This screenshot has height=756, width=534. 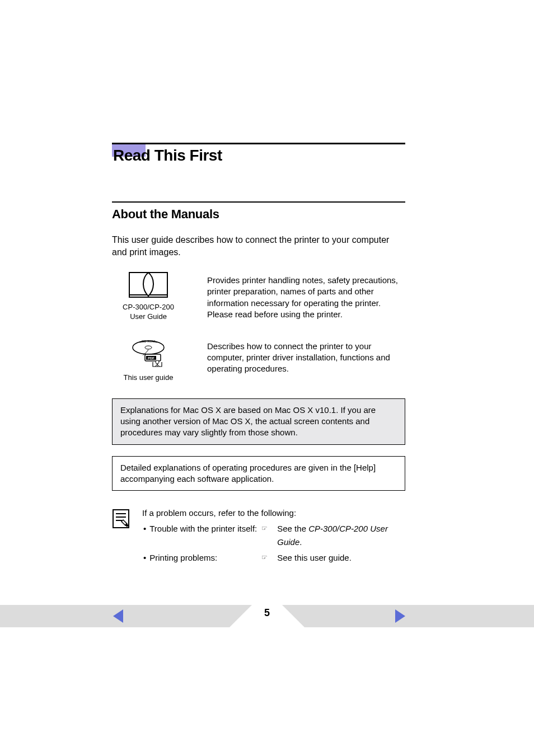 What do you see at coordinates (259, 473) in the screenshot?
I see `note-box-help: Detailed explanations of operating proce…` at bounding box center [259, 473].